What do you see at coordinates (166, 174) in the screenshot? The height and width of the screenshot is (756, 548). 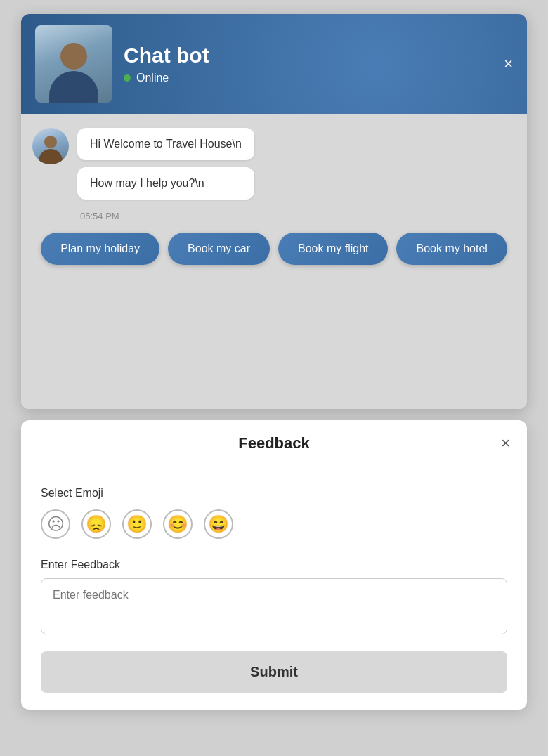 I see `messages-stack: Hi Welcome to Travel House\n How may I h…` at bounding box center [166, 174].